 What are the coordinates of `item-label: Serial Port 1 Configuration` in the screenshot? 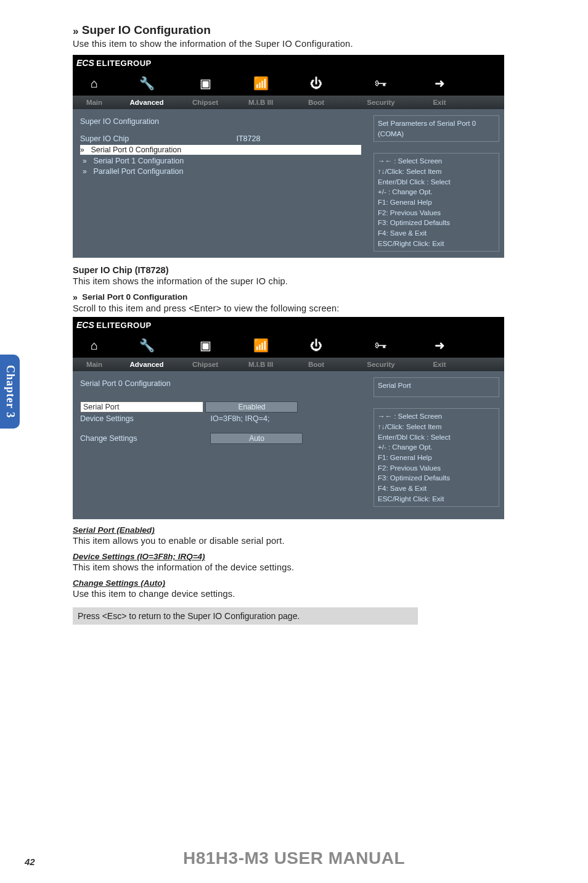 It's located at (138, 161).